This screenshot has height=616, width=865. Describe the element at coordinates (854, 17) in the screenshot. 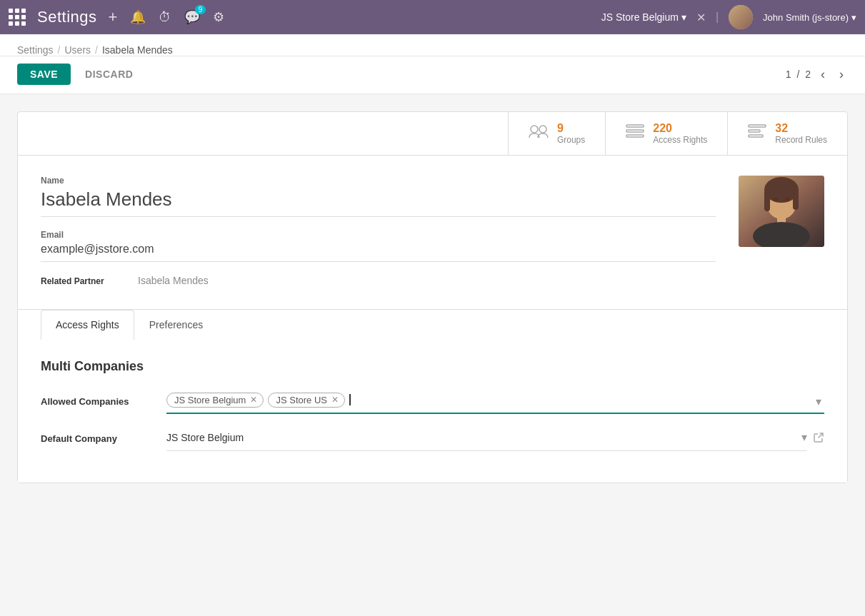

I see `user-dropdown-icon: ▾` at that location.